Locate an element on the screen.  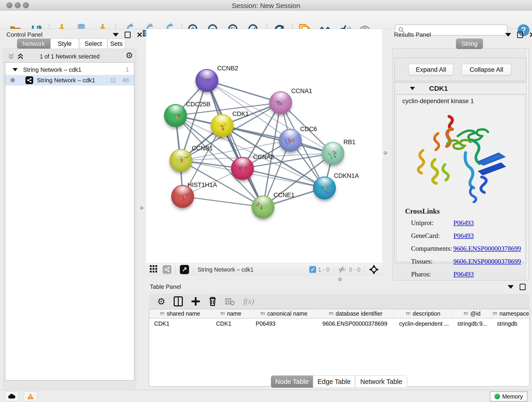
view-toolbar-separator is located at coordinates (176, 269).